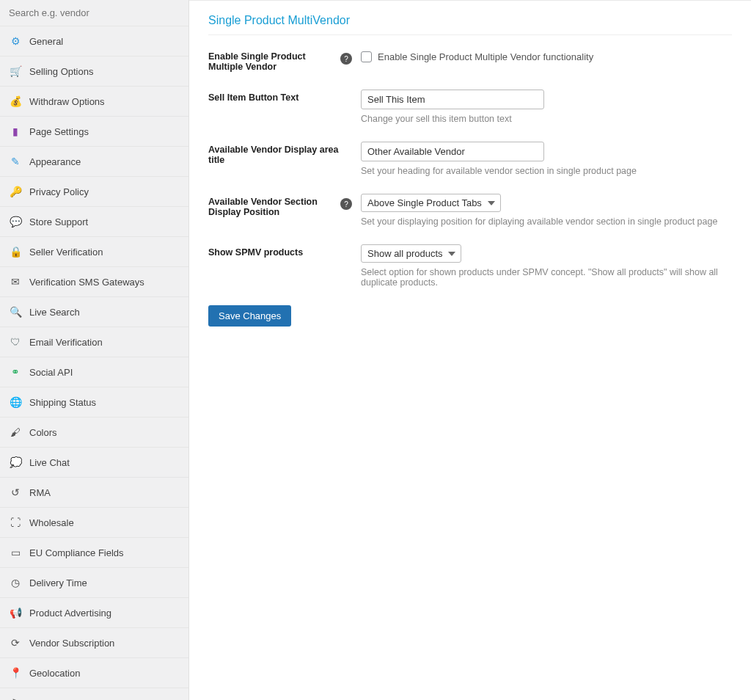 This screenshot has width=751, height=700. What do you see at coordinates (15, 492) in the screenshot?
I see `undo-icon: ↺` at bounding box center [15, 492].